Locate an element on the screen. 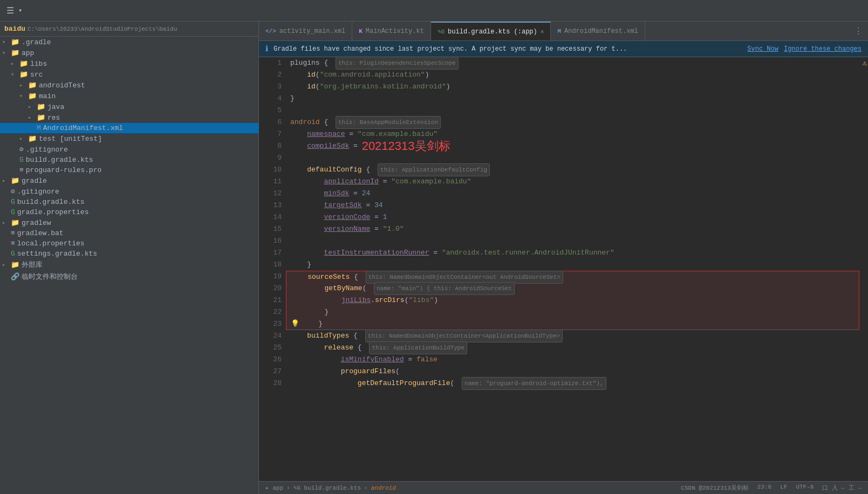  code-line-17: testInstrumentationRunner = "androidx.te… is located at coordinates (573, 253).